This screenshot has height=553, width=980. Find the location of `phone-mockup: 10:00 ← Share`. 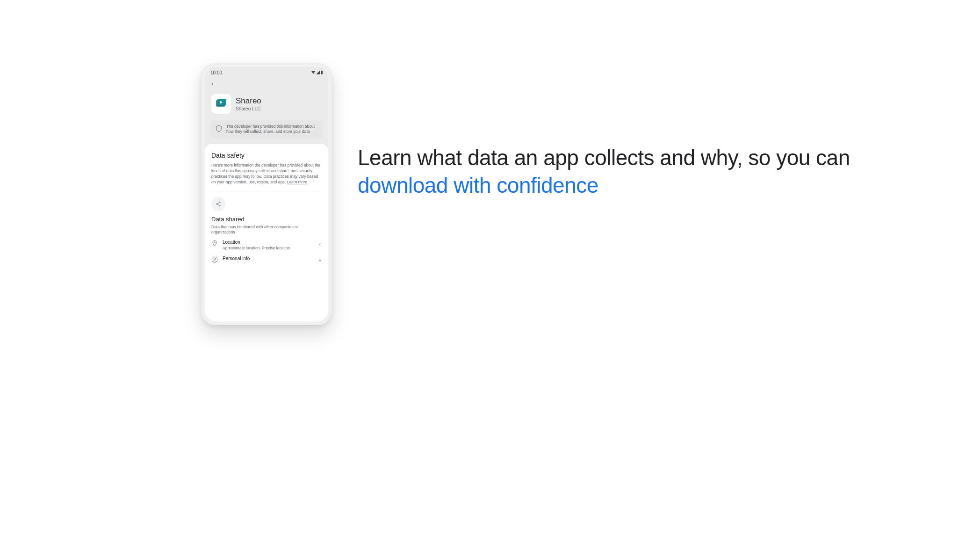

phone-mockup: 10:00 ← Share is located at coordinates (267, 194).